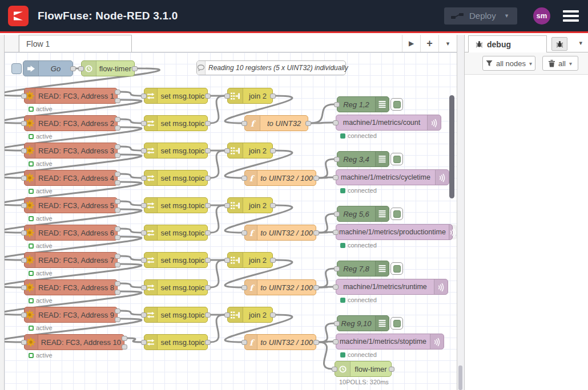  Describe the element at coordinates (71, 205) in the screenshot. I see `modbus-read-node: READ: FC3, Address 5` at that location.